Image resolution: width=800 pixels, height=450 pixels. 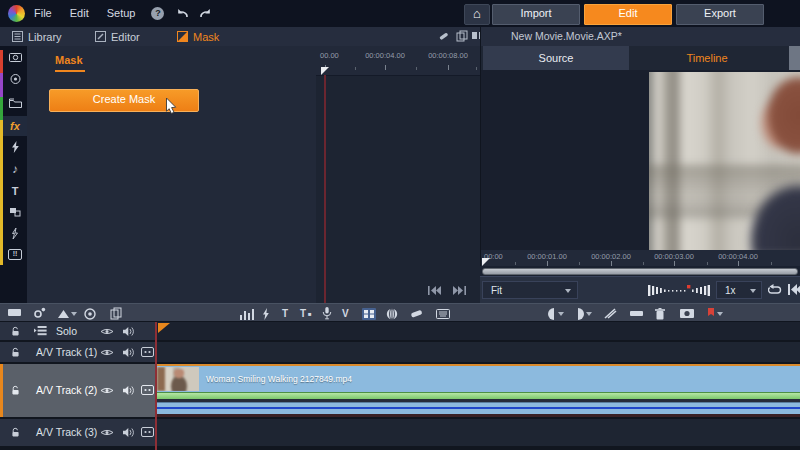 I want to click on voiceover-mic-icon, so click(x=327, y=314).